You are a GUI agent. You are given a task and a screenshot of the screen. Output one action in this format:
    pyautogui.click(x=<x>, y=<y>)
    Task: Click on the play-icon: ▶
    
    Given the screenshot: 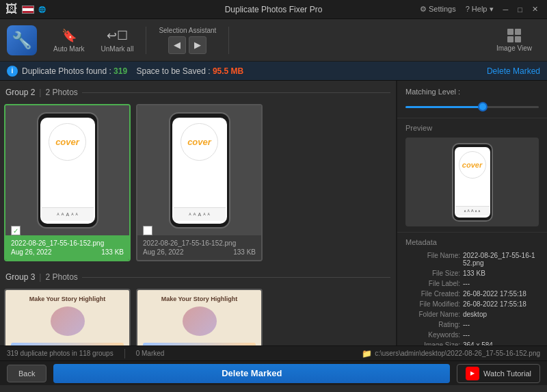 What is the action you would take?
    pyautogui.click(x=472, y=374)
    